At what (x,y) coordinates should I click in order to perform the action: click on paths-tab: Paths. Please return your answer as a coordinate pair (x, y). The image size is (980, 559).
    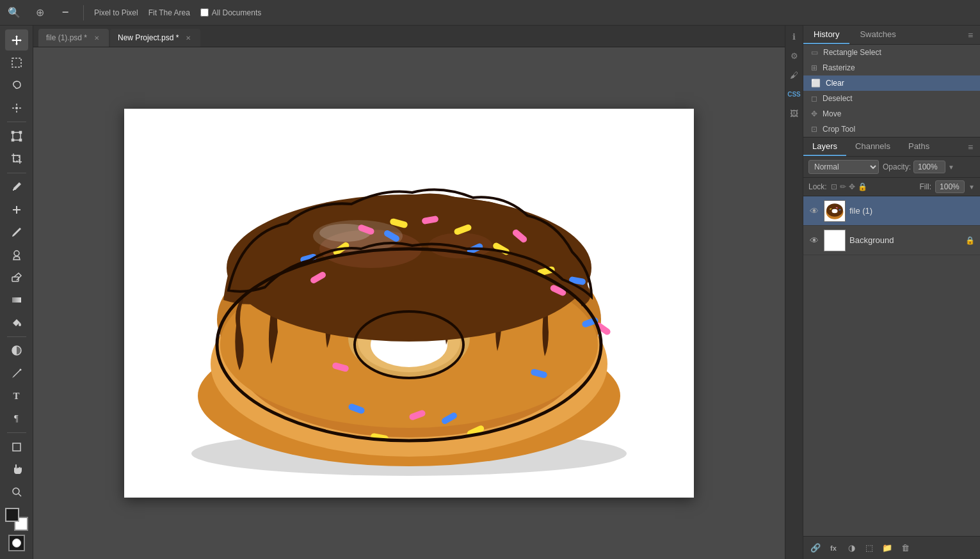
    Looking at the image, I should click on (919, 147).